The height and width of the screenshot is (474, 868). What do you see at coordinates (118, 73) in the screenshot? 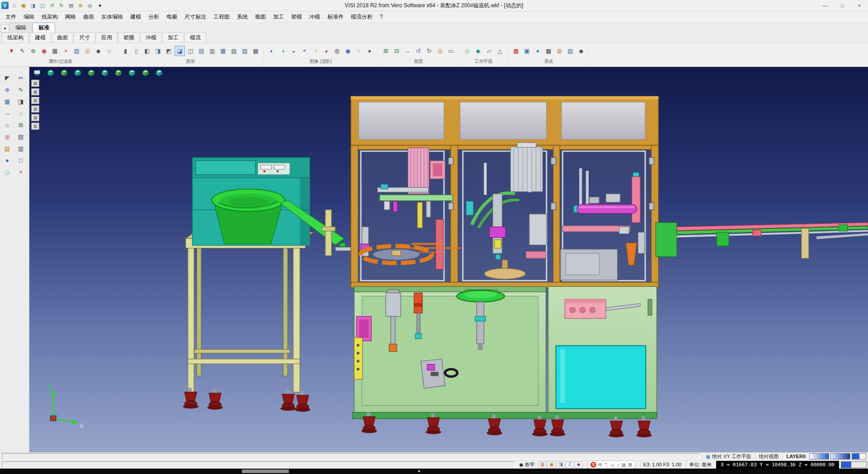
I see `view-top-icon` at bounding box center [118, 73].